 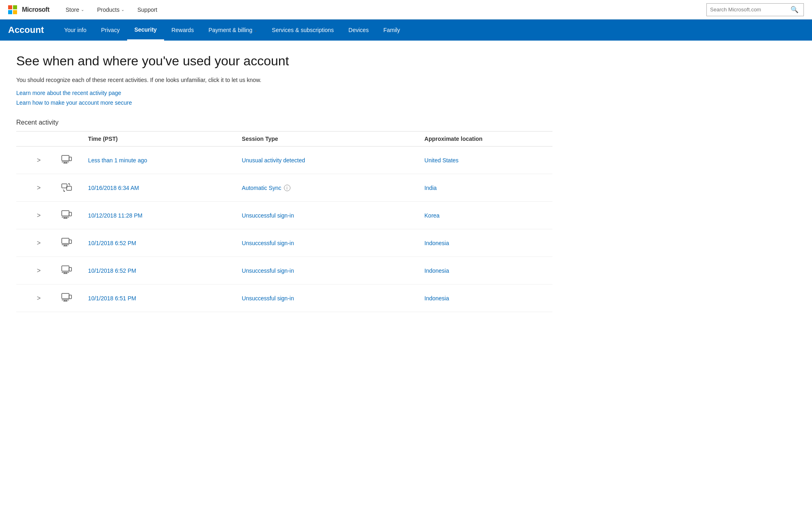 What do you see at coordinates (327, 188) in the screenshot?
I see `row-session-type: Automatic Sync i` at bounding box center [327, 188].